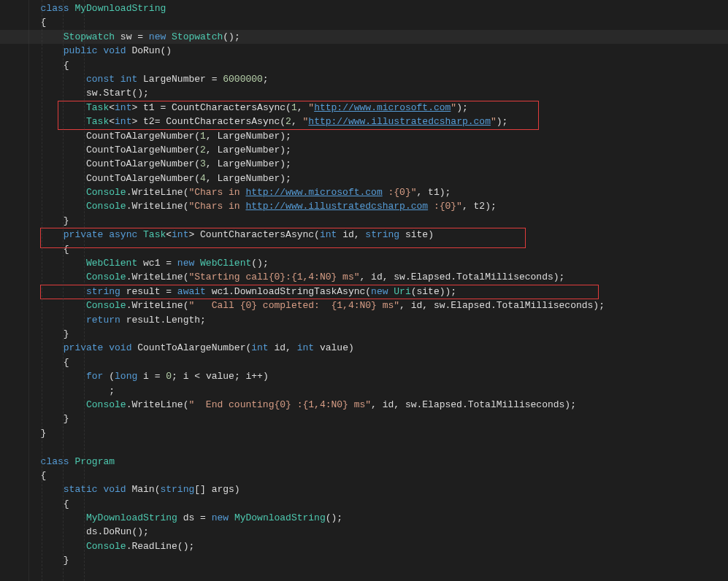 The height and width of the screenshot is (581, 728). Describe the element at coordinates (317, 9) in the screenshot. I see `code-line: class MyDownloadString` at that location.